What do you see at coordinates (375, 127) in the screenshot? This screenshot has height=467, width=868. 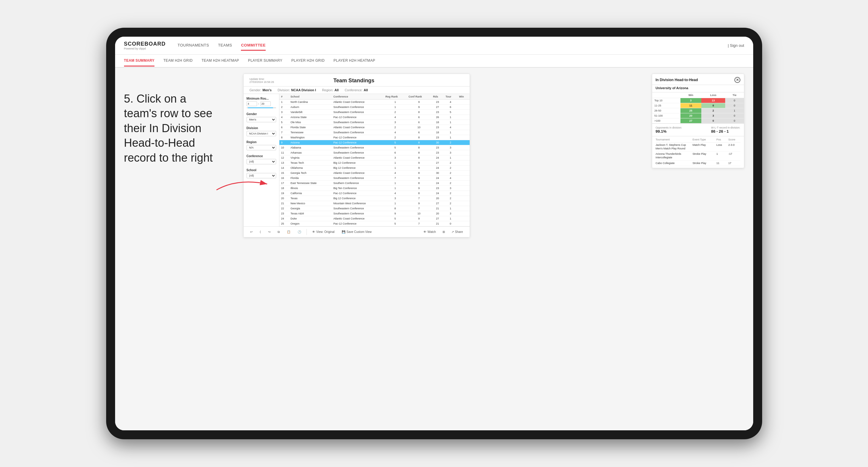 I see `table-row: 6 Florida State Atlantic Coast Conferenc…` at bounding box center [375, 127].